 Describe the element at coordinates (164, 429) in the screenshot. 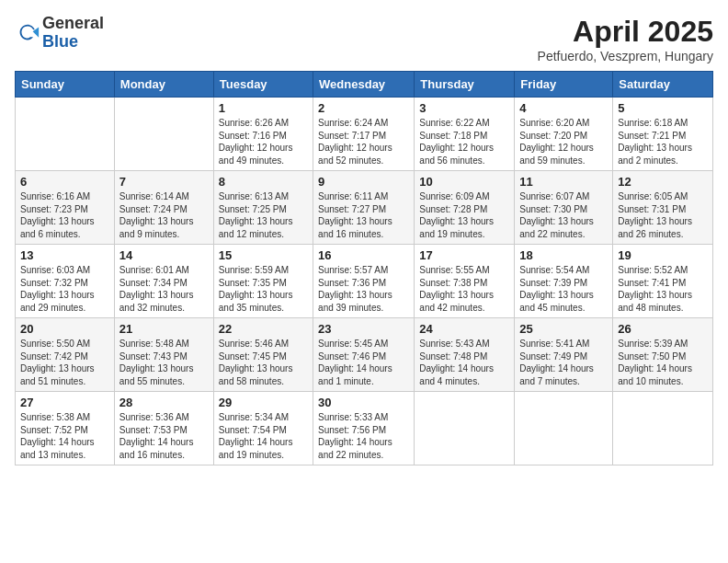

I see `calendar-day-cell: 28Sunrise: 5:36 AM Sunset: 7:53 PM Dayli…` at that location.